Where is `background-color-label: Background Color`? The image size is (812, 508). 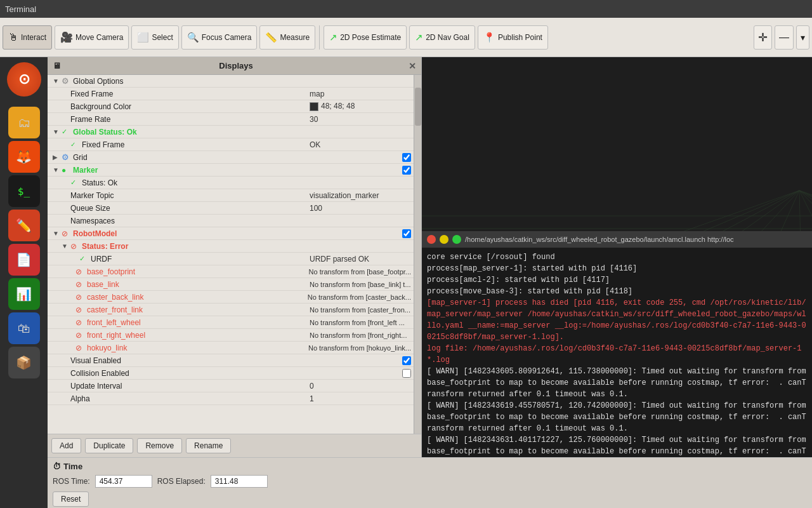 background-color-label: Background Color is located at coordinates (190, 107).